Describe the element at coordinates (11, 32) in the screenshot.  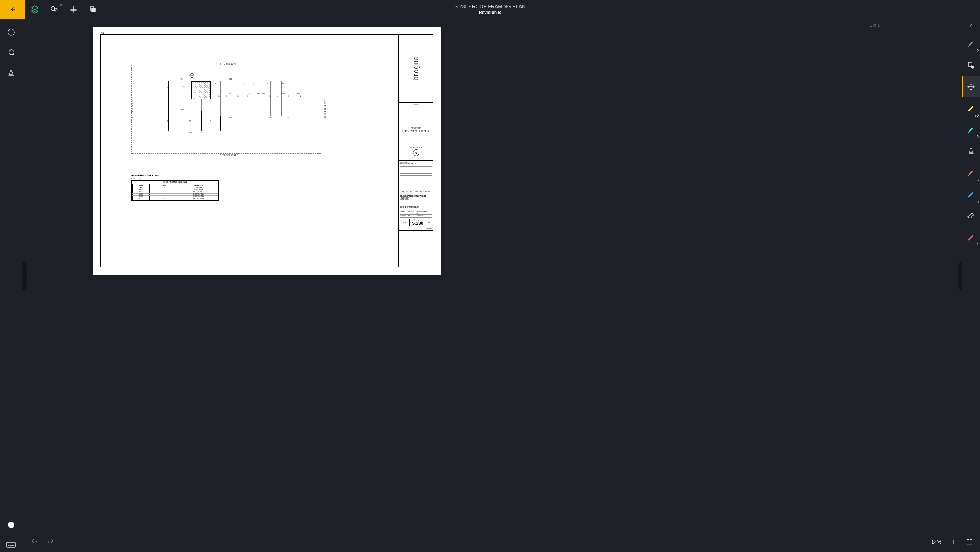
I see `info-button` at that location.